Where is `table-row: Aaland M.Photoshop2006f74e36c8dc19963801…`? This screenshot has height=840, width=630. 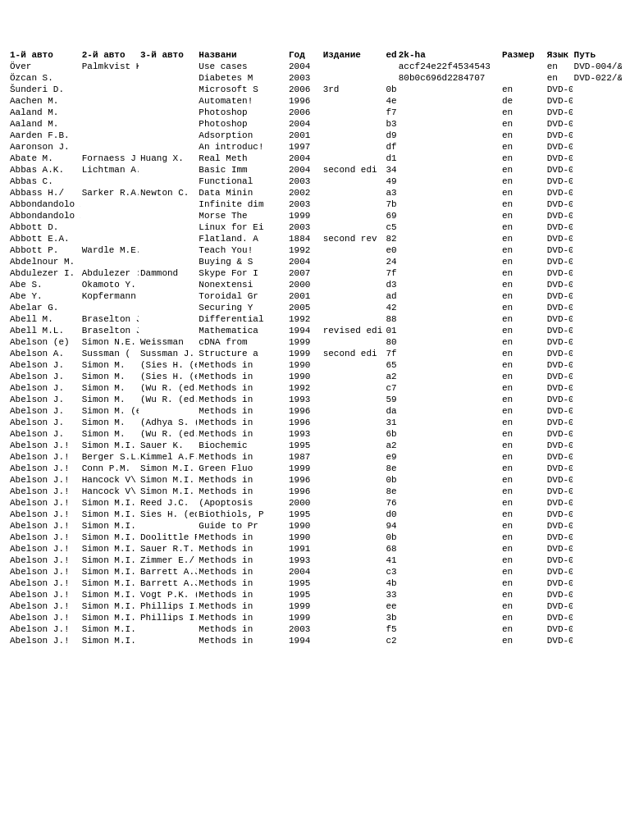 table-row: Aaland M.Photoshop2006f74e36c8dc19963801… is located at coordinates (315, 112).